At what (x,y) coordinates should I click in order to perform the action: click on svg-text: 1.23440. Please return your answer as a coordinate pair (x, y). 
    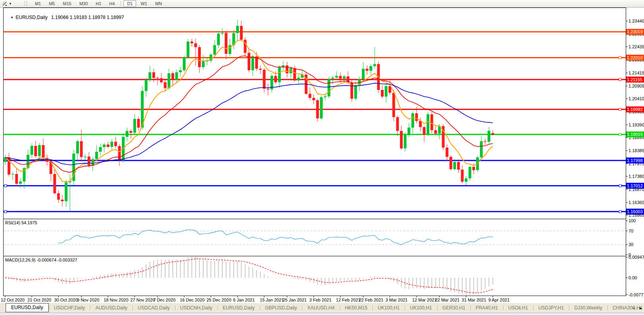
    Looking at the image, I should click on (636, 21).